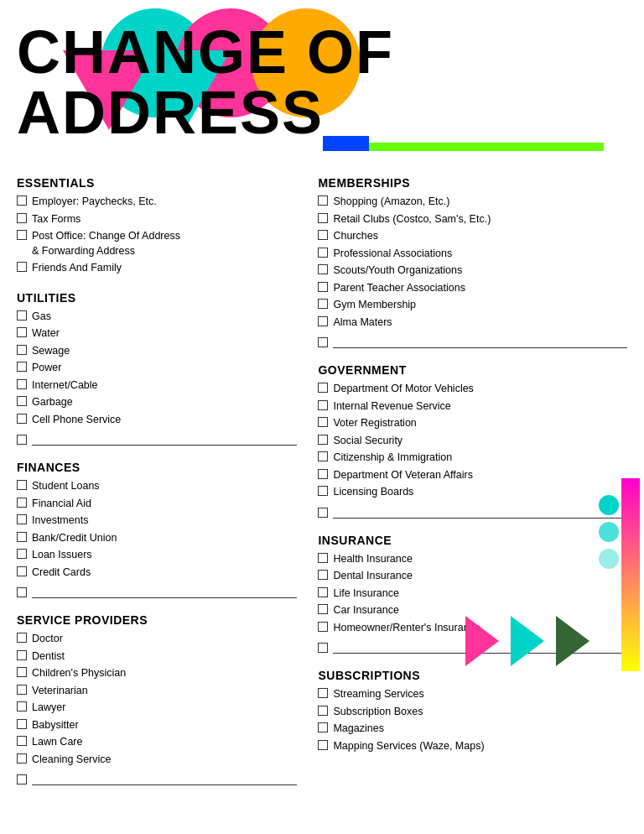 This screenshot has height=834, width=644. I want to click on list-item: Retail Clubs (Costco, Sam's, Etc.), so click(473, 220).